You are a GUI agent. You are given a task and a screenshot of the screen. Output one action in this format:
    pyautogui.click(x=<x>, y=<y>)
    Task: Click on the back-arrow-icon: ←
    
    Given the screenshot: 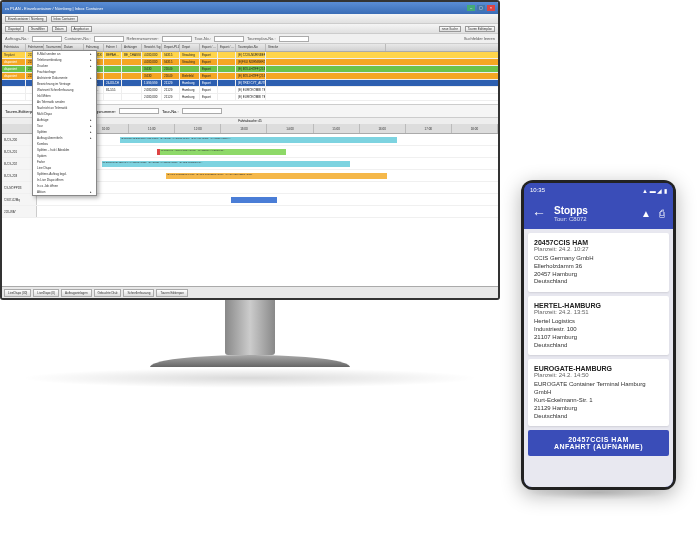 What is the action you would take?
    pyautogui.click(x=539, y=213)
    